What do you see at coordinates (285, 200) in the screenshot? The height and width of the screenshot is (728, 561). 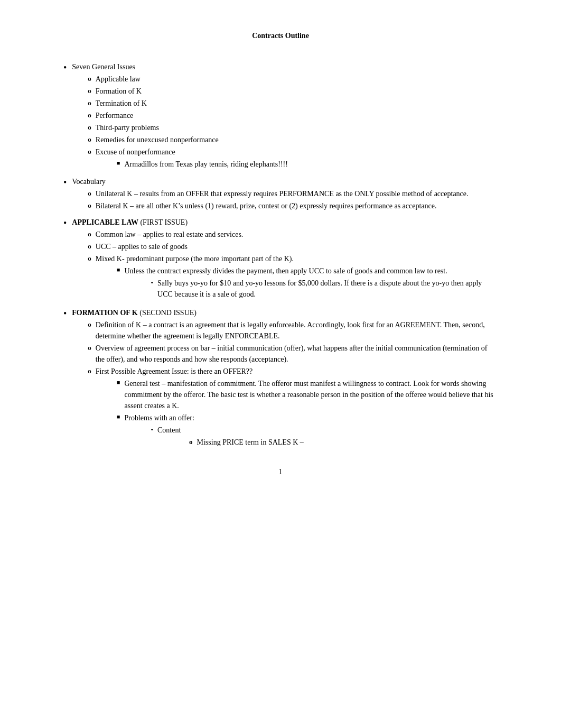 I see `sub-list: o Unilateral K – results from an OFFER t…` at bounding box center [285, 200].